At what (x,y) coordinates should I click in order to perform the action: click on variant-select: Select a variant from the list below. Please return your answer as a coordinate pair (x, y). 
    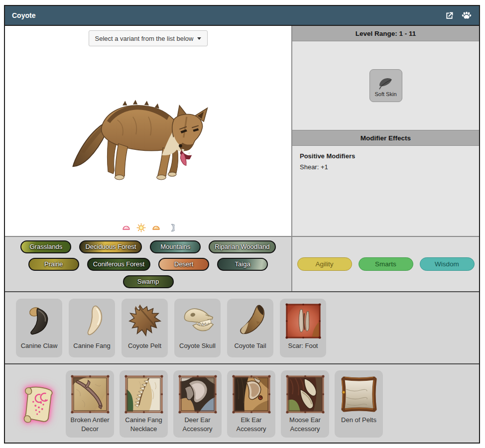
    Looking at the image, I should click on (148, 38).